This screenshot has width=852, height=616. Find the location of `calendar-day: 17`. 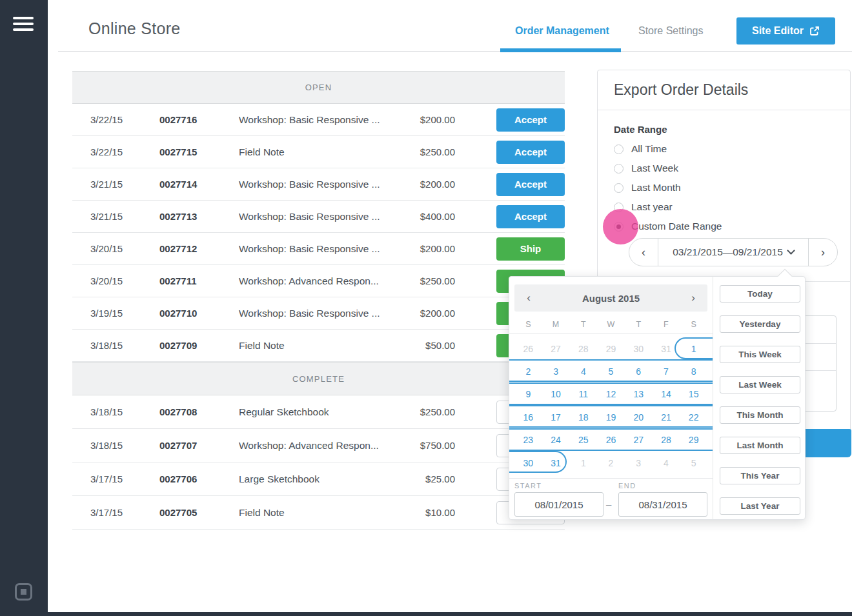

calendar-day: 17 is located at coordinates (556, 417).